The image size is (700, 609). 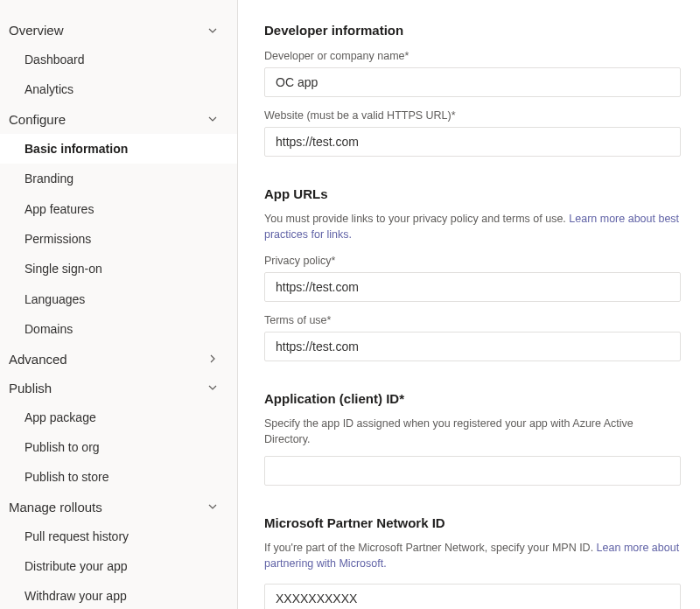 What do you see at coordinates (119, 60) in the screenshot?
I see `sidebar-item-dashboard: Dashboard` at bounding box center [119, 60].